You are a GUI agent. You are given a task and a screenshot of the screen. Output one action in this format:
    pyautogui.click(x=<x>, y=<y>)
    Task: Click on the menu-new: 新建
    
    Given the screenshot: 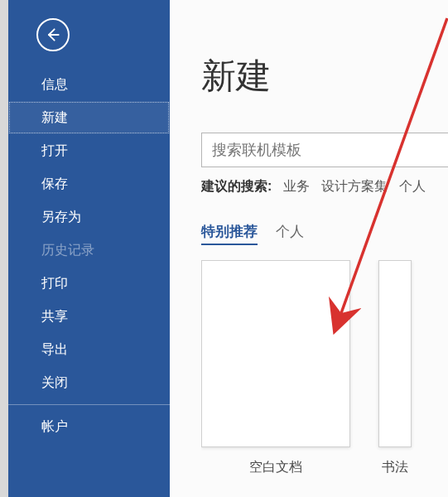 What is the action you would take?
    pyautogui.click(x=89, y=118)
    